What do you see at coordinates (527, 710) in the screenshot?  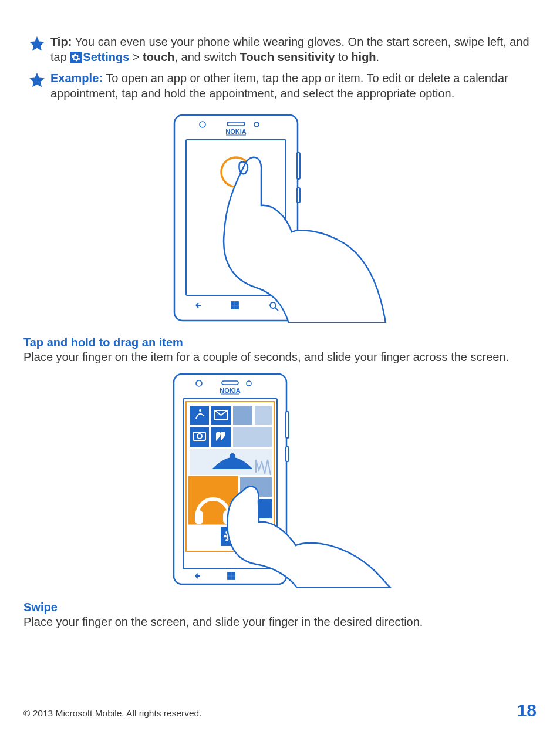 I see `page-number: 18` at bounding box center [527, 710].